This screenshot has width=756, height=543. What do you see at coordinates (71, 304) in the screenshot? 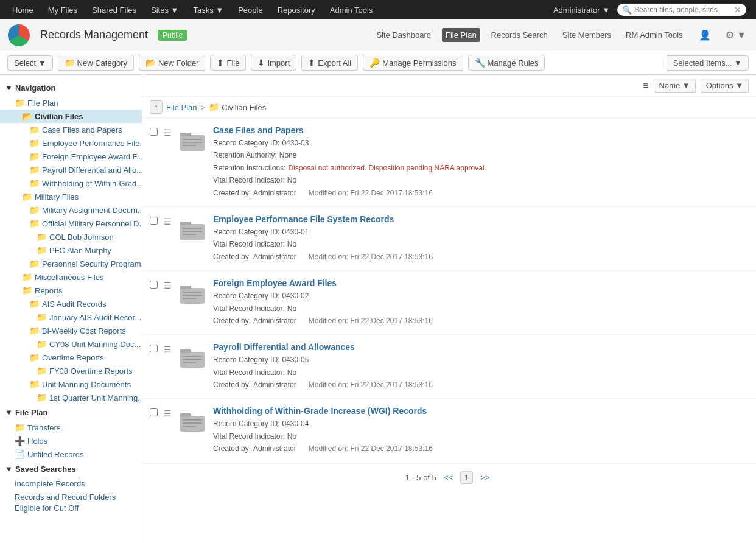
I see `sidebar-ais-audit: 📁 AIS Audit Records` at bounding box center [71, 304].